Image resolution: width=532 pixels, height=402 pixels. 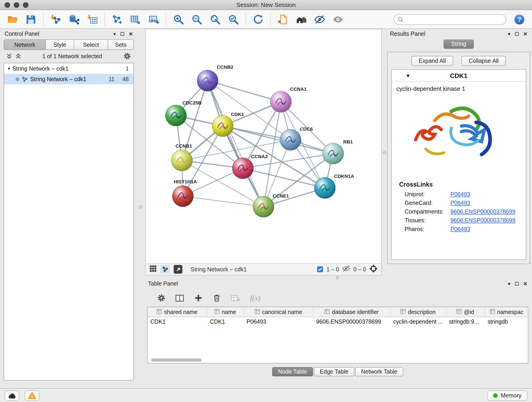 I want to click on tab-string: String, so click(x=458, y=44).